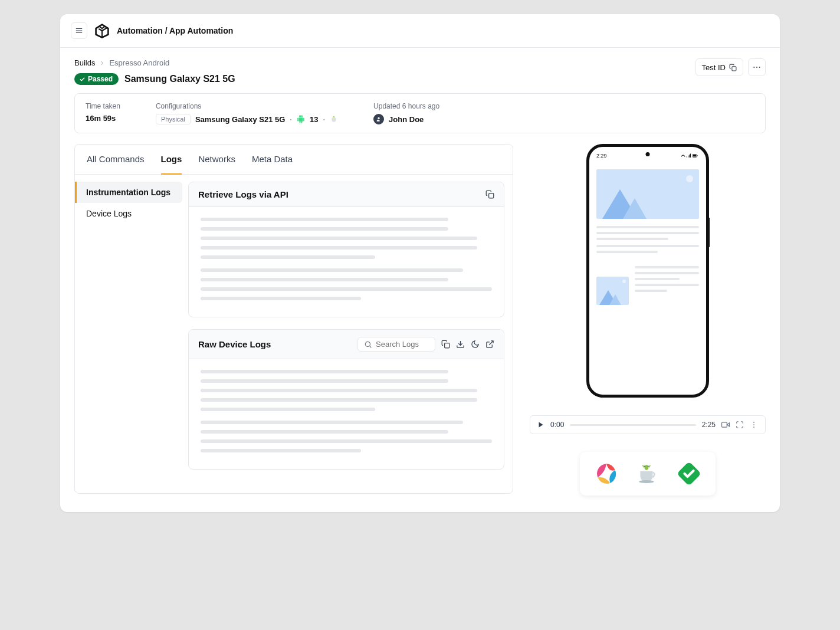 This screenshot has height=630, width=840. What do you see at coordinates (83, 79) in the screenshot?
I see `check-icon` at bounding box center [83, 79].